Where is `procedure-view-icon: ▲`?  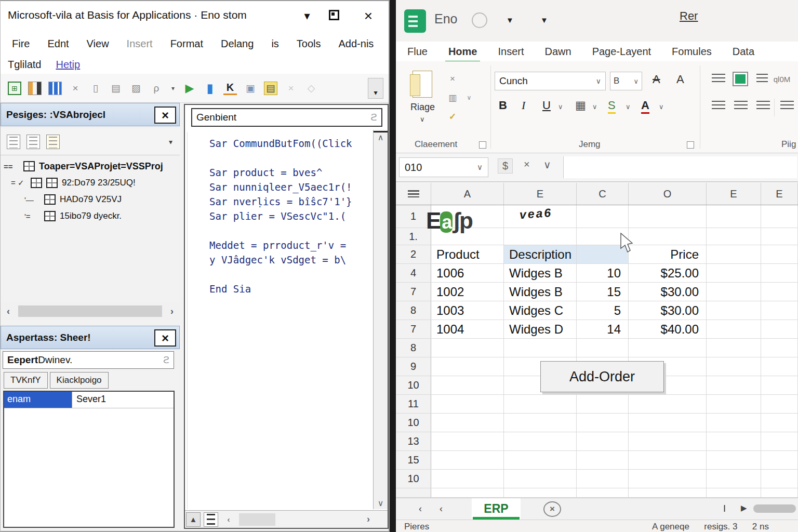 procedure-view-icon: ▲ is located at coordinates (193, 520).